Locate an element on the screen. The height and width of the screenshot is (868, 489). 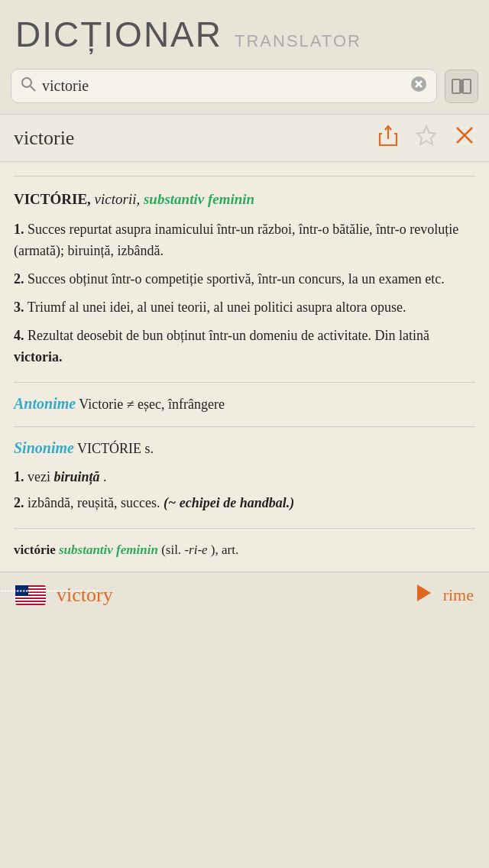
word-title: victorie is located at coordinates (44, 138).